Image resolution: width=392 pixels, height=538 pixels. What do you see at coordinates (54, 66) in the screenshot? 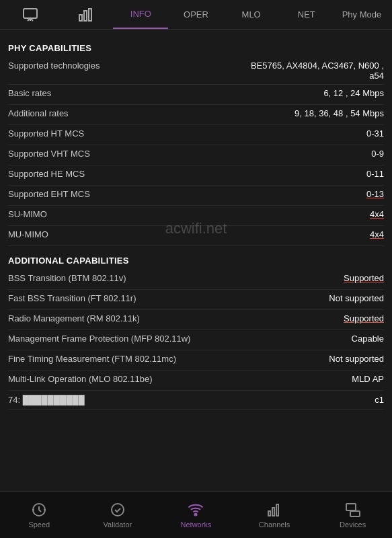
I see `row-label: Supported technologies` at bounding box center [54, 66].